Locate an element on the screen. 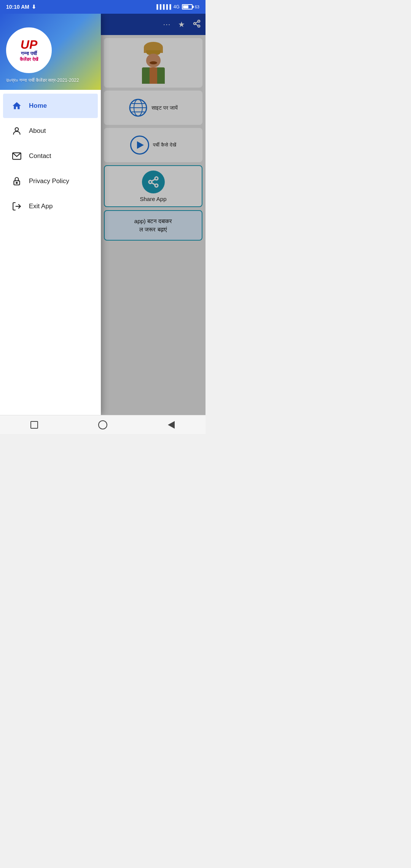 Image resolution: width=411 pixels, height=868 pixels. app-logo: UP गन्ना पर्ची कैलेंडर देखें is located at coordinates (29, 50).